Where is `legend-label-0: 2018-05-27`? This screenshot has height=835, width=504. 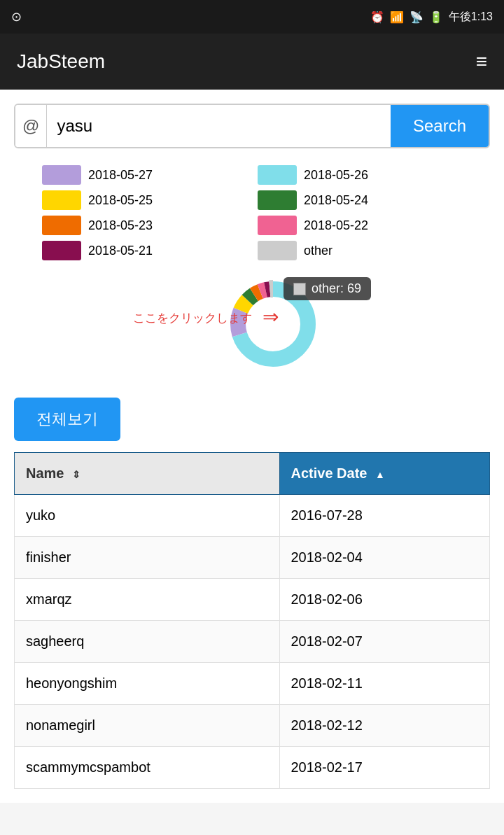
legend-label-0: 2018-05-27 is located at coordinates (120, 175).